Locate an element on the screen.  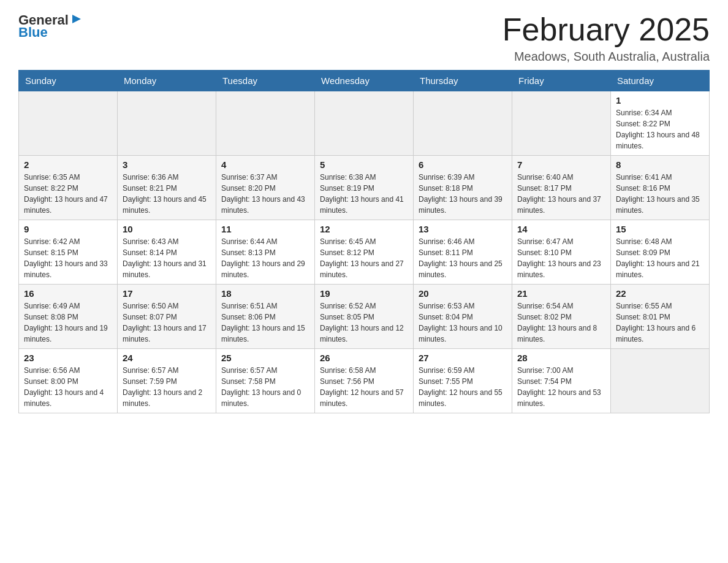
day-number: 26 is located at coordinates (364, 358).